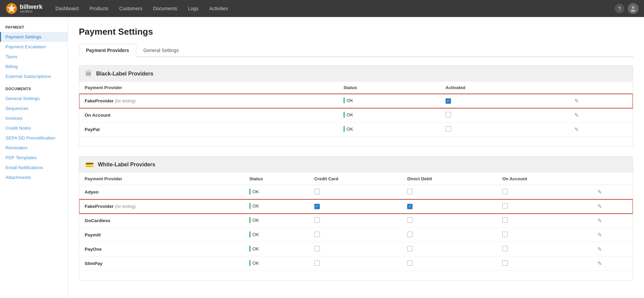 The height and width of the screenshot is (298, 644). Describe the element at coordinates (99, 9) in the screenshot. I see `nav-products: Products` at that location.